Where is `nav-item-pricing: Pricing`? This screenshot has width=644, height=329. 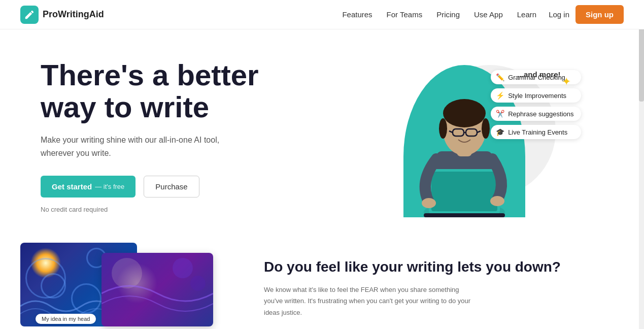
nav-item-pricing: Pricing is located at coordinates (448, 15).